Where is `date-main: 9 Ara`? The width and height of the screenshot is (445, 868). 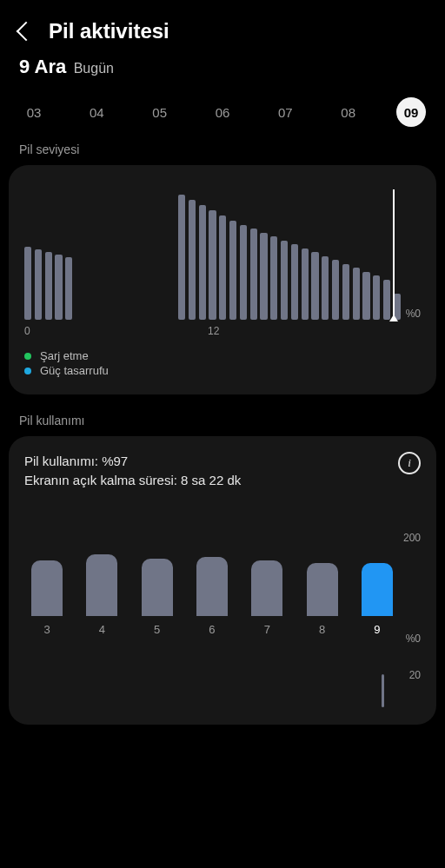 date-main: 9 Ara is located at coordinates (43, 66).